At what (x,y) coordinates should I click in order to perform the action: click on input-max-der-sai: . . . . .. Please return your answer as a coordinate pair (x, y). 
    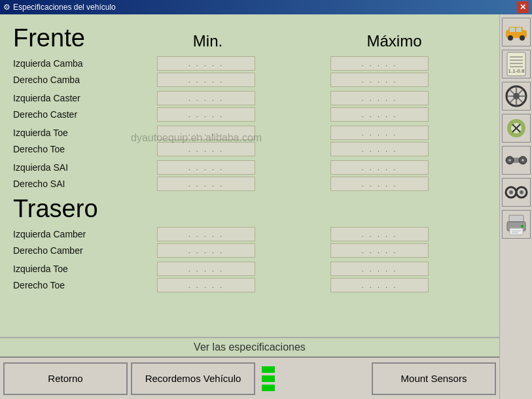
    Looking at the image, I should click on (380, 184).